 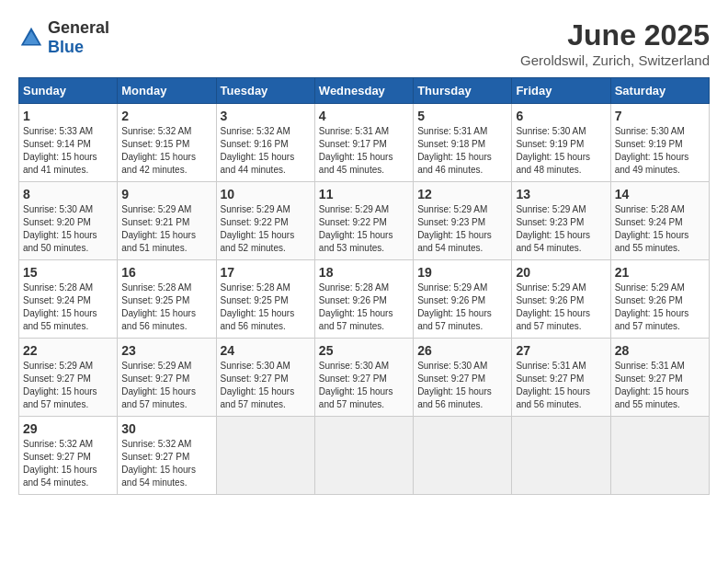 I want to click on col-wednesday: Wednesday, so click(x=364, y=91).